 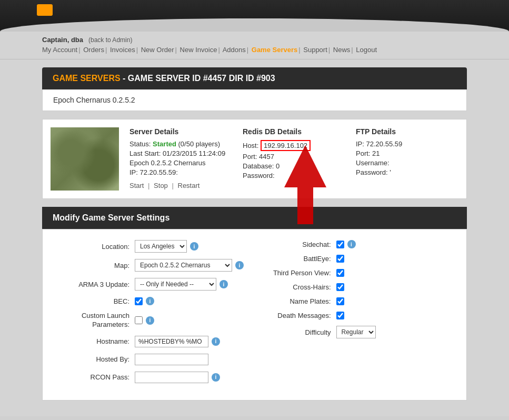 What do you see at coordinates (340, 316) in the screenshot?
I see `death-messages-checkbox` at bounding box center [340, 316].